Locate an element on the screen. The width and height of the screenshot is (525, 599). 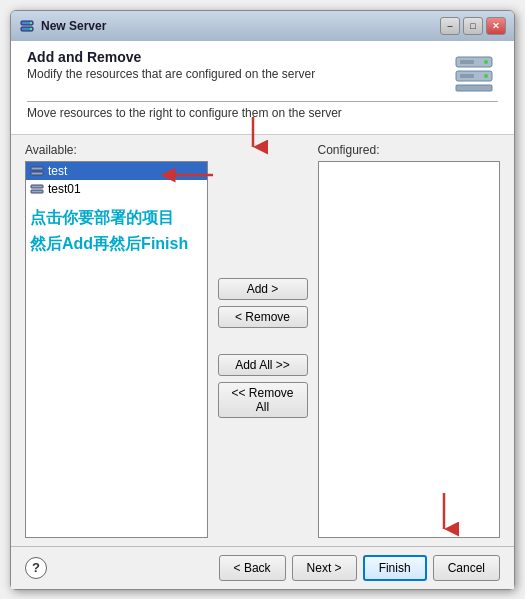
cancel-button: Cancel is located at coordinates (466, 568).